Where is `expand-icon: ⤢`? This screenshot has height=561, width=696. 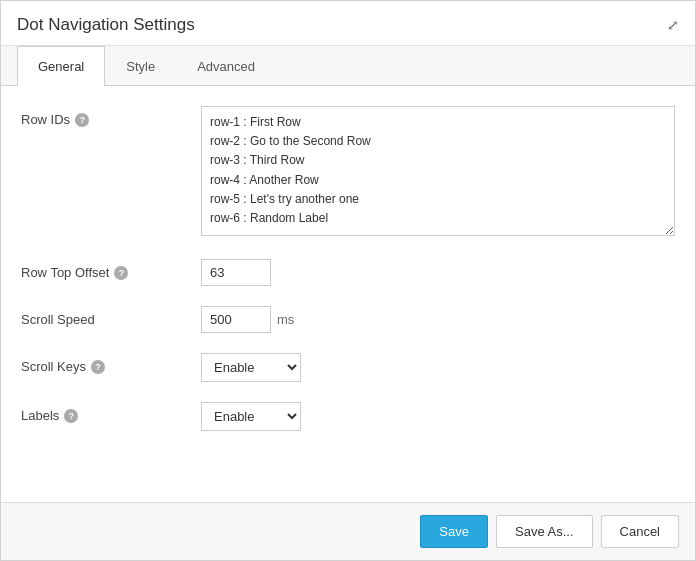 expand-icon: ⤢ is located at coordinates (673, 25).